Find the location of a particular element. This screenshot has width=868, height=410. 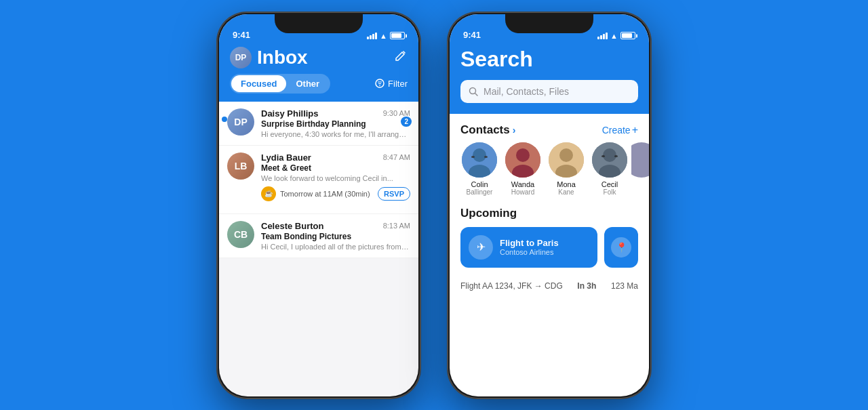

sender-name-2: Lydia Bauer is located at coordinates (286, 157).